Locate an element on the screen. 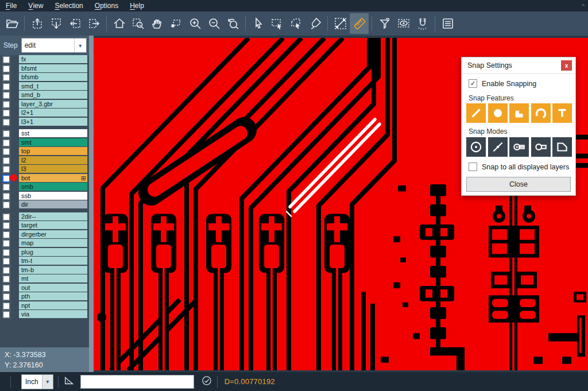 The width and height of the screenshot is (588, 391). layer-label-bar: layer_3.gbr is located at coordinates (53, 104).